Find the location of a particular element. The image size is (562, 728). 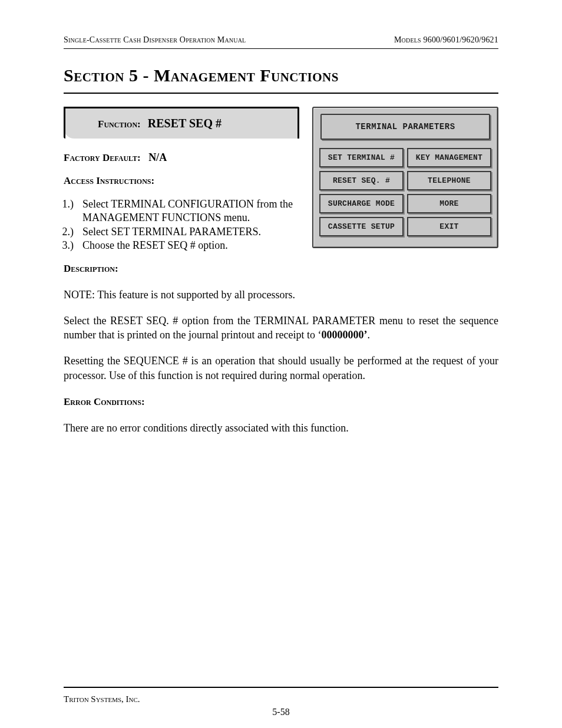

access-steps-list: Select TERMINAL CONFIGURATION from the M… is located at coordinates (185, 225).